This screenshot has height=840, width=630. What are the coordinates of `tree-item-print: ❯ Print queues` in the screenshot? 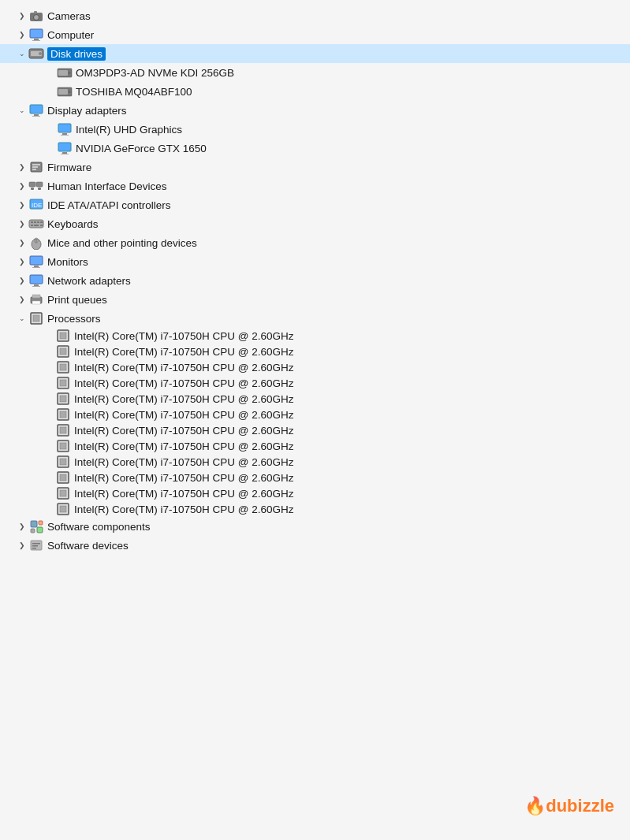 It's located at (315, 299).